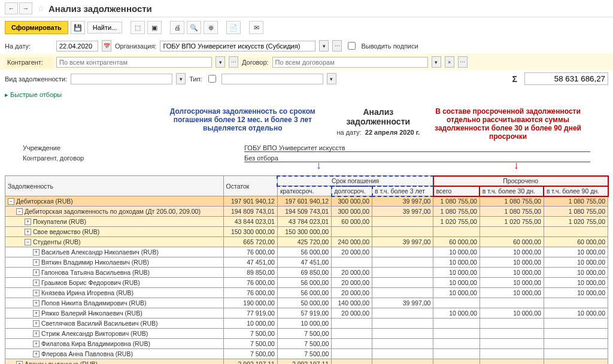 This screenshot has height=364, width=613. What do you see at coordinates (306, 253) in the screenshot?
I see `table-row: +Васильев Александр Николаевич (RUB)76 0…` at bounding box center [306, 253].